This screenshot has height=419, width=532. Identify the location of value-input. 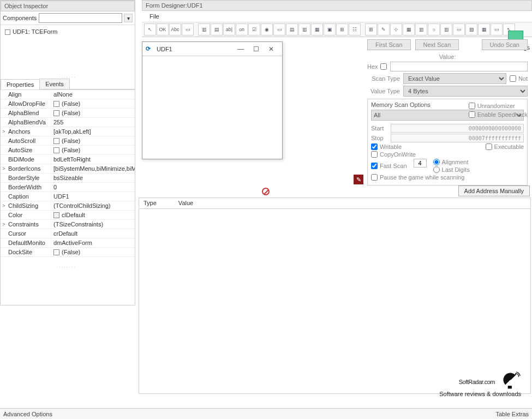
(459, 67).